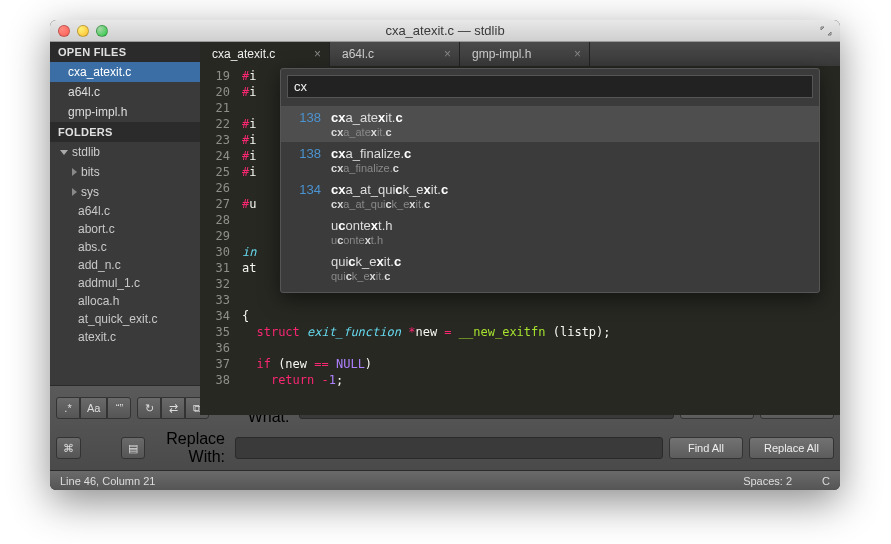 The width and height of the screenshot is (891, 544). What do you see at coordinates (550, 160) in the screenshot?
I see `palette-result-item: 138cxa_finalize.ccxa_finalize.c` at bounding box center [550, 160].